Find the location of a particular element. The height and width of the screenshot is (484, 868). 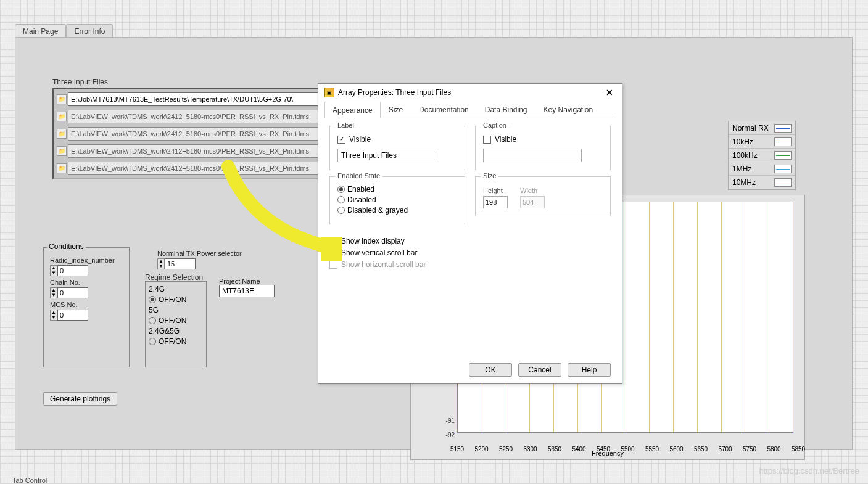

chain-spinner: ▲▼ is located at coordinates (54, 293).